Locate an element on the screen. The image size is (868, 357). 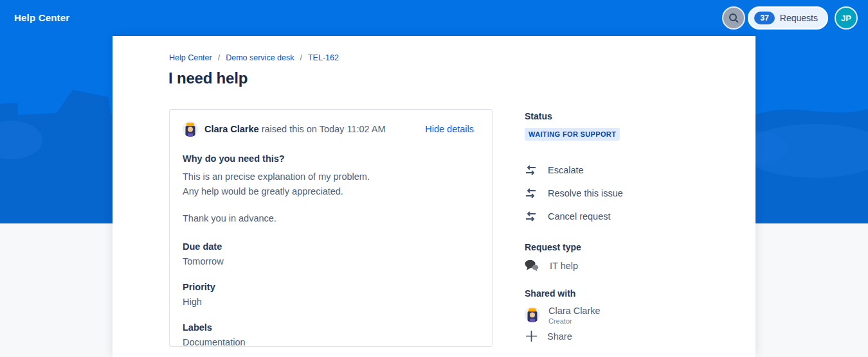
escalate-action: Escalate is located at coordinates (631, 170).